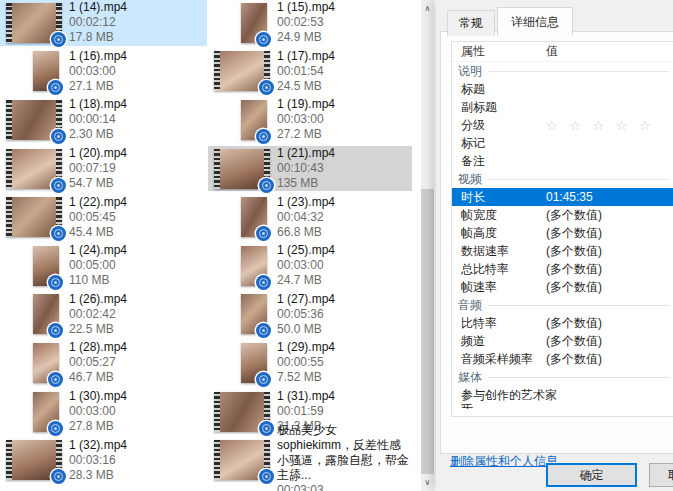 This screenshot has width=673, height=491. Describe the element at coordinates (562, 341) in the screenshot. I see `property-row: 频道(多个数值)` at that location.